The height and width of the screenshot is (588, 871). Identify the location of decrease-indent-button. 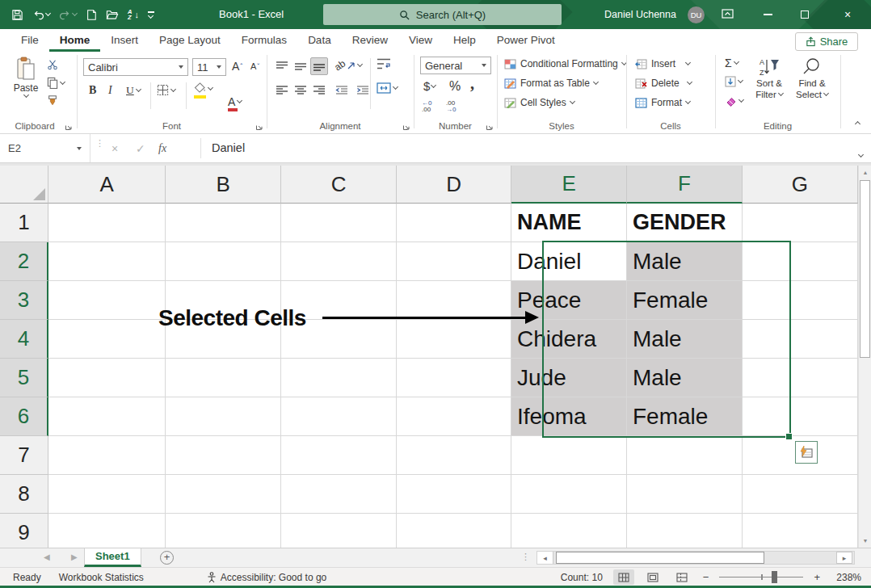
(342, 90).